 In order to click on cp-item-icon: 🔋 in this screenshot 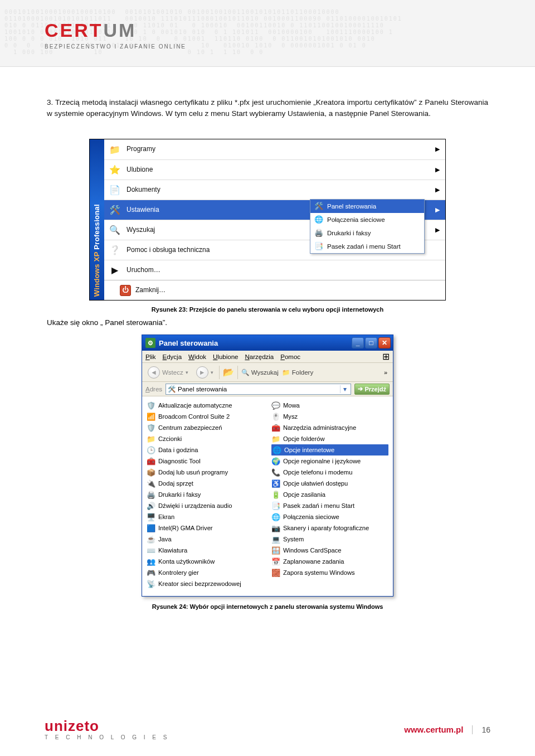, I will do `click(276, 495)`.